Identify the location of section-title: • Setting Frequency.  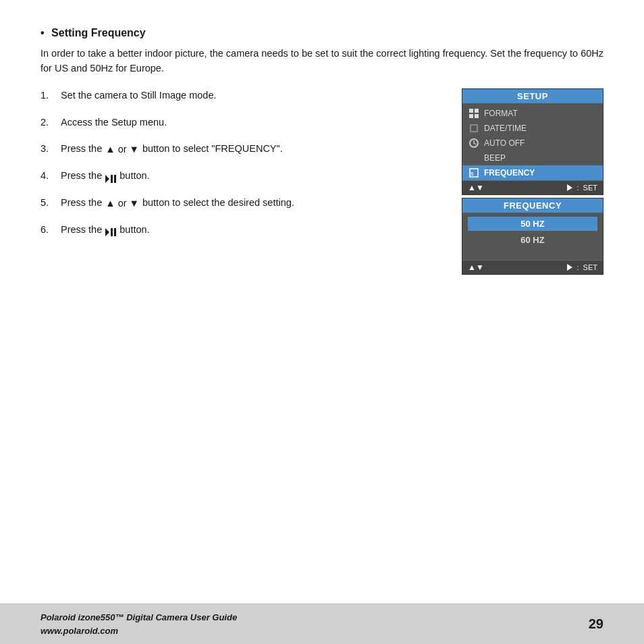
(322, 33).